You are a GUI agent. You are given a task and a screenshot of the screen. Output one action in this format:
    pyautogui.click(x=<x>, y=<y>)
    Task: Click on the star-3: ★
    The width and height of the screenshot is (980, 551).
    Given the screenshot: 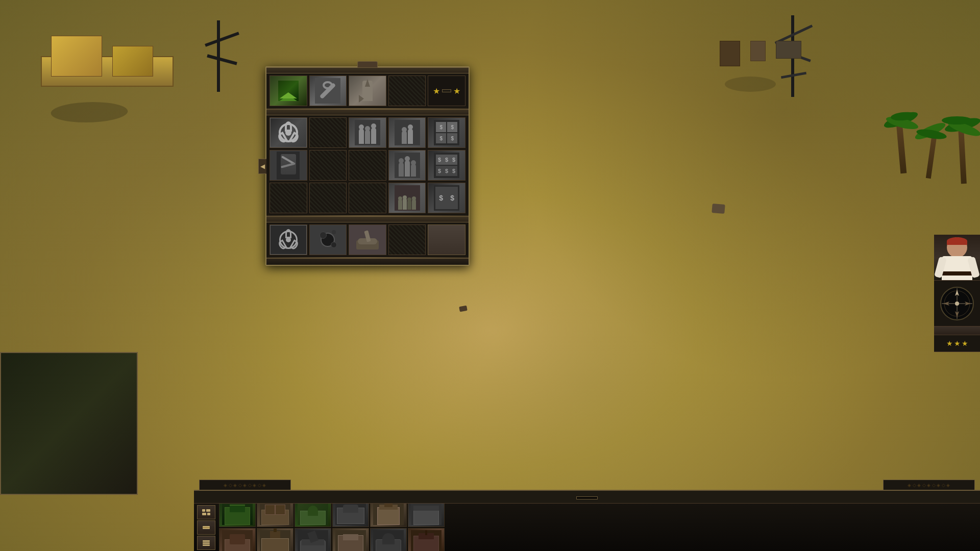 What is the action you would take?
    pyautogui.click(x=965, y=343)
    